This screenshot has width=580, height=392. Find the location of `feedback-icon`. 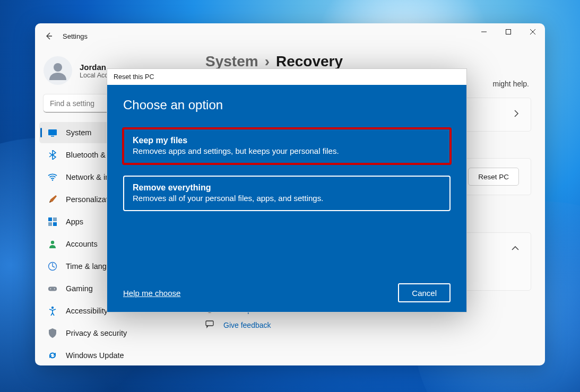

feedback-icon is located at coordinates (210, 325).